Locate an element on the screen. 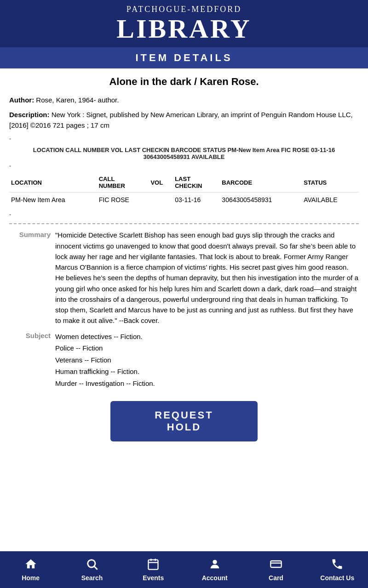  subject-list: Women detectives -- Fiction.Police -- Fi… is located at coordinates (207, 360).